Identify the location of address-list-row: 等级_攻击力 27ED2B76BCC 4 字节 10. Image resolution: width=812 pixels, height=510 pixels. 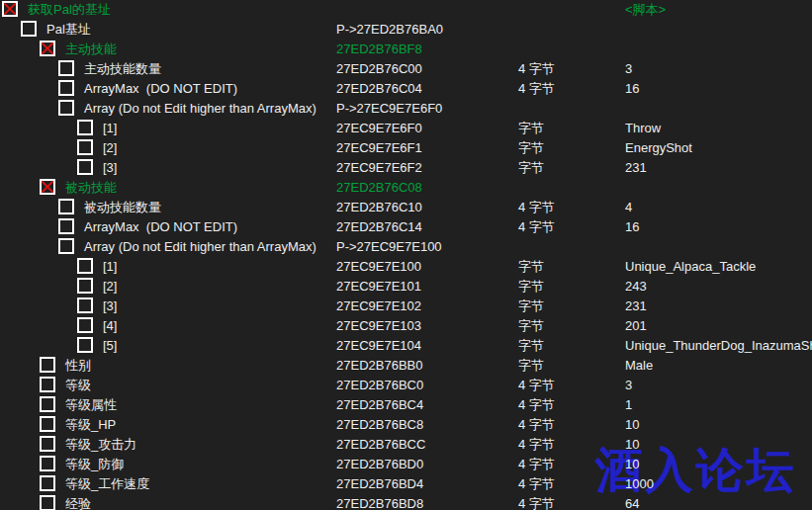
(406, 445).